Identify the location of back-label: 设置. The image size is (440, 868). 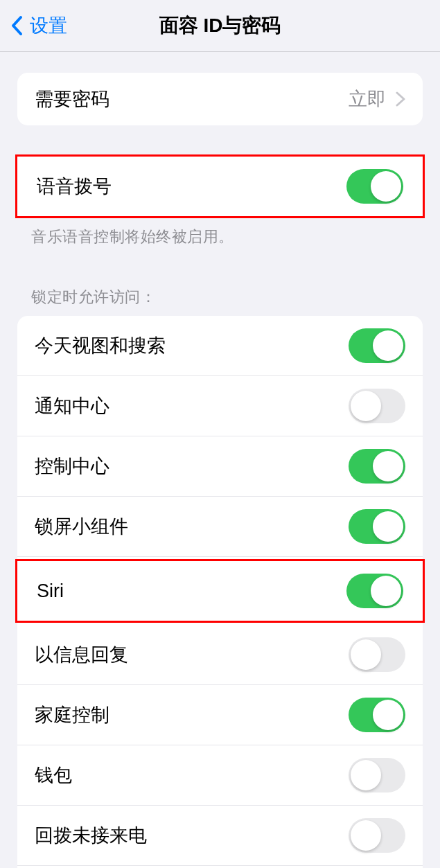
(49, 26).